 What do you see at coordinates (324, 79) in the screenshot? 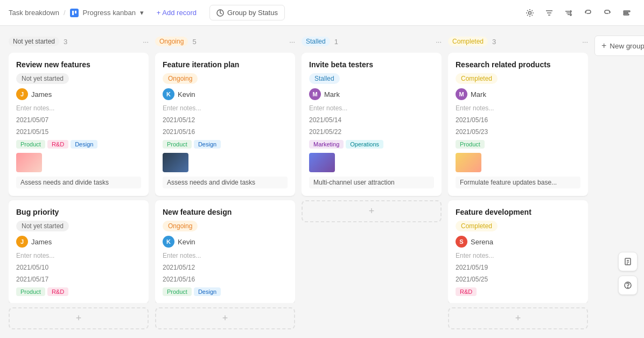
I see `status-badge-invite-beta-testers: Stalled` at bounding box center [324, 79].